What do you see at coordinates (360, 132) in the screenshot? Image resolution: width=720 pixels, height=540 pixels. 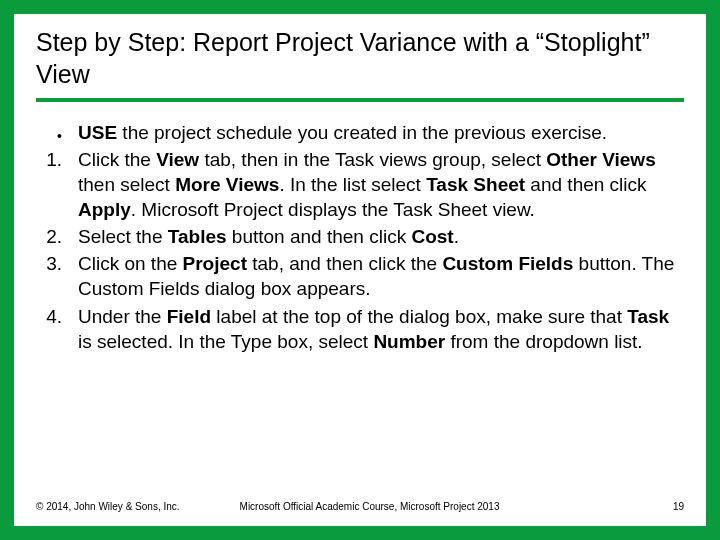 I see `list-item: • USE the project schedule you created i…` at bounding box center [360, 132].